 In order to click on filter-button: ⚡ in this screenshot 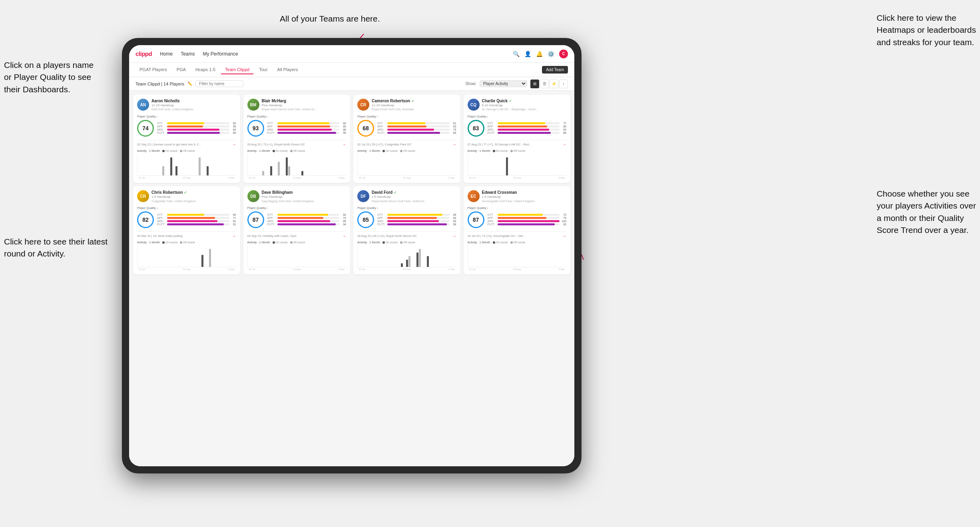, I will do `click(554, 84)`.